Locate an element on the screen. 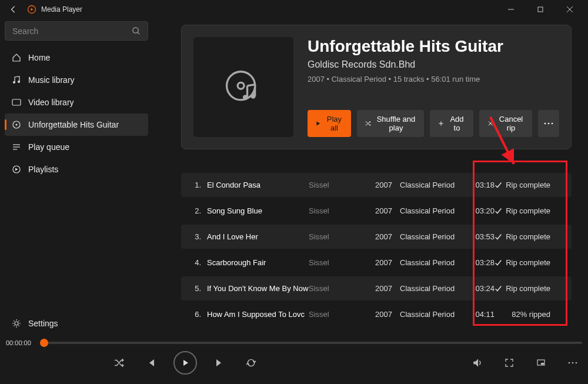  nav-current-album: Unforgettable Hits Guitar is located at coordinates (76, 125).